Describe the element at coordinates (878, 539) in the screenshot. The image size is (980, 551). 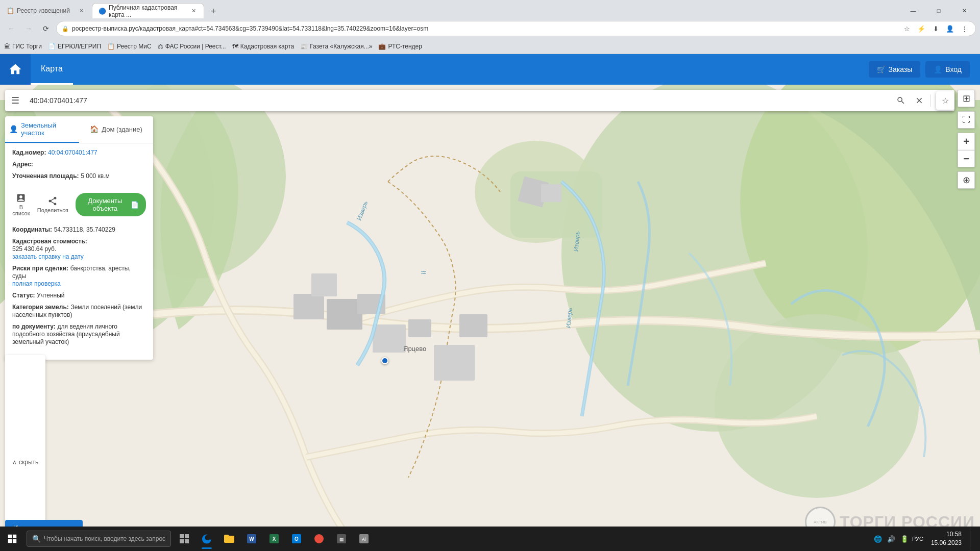
I see `tray-network-icon: 🌐` at that location.